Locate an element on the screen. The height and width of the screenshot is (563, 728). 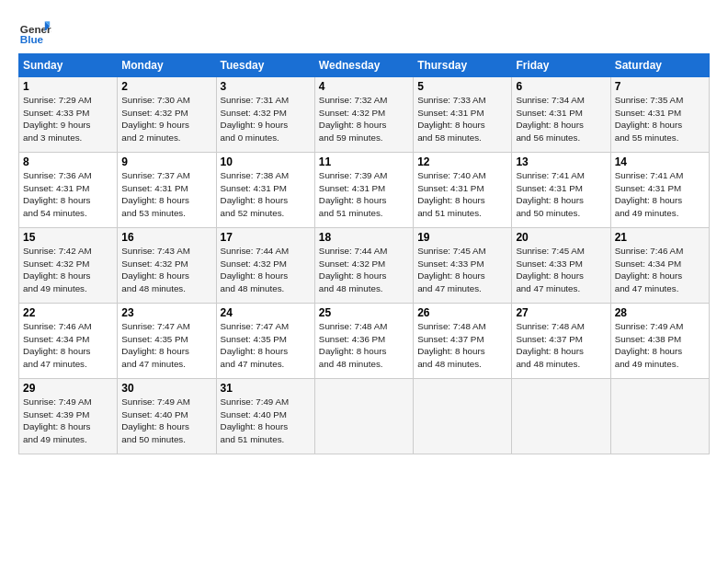
day-number: 10 is located at coordinates (266, 162).